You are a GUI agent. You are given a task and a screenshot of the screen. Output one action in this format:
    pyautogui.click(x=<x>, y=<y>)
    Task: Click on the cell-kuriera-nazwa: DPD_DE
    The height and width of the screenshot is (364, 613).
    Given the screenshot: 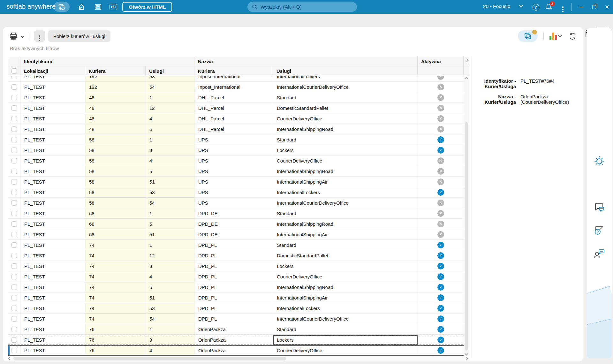 What is the action you would take?
    pyautogui.click(x=234, y=213)
    